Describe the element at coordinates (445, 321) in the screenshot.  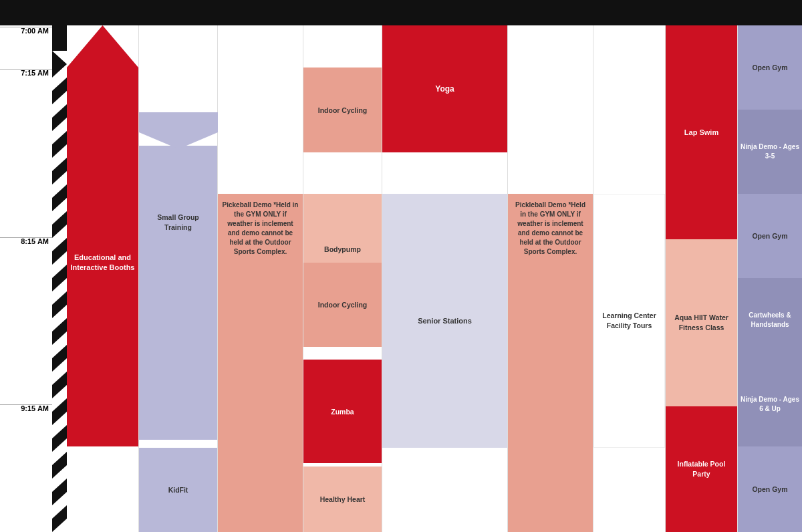
I see `senior-stations-event: Senior Stations` at that location.